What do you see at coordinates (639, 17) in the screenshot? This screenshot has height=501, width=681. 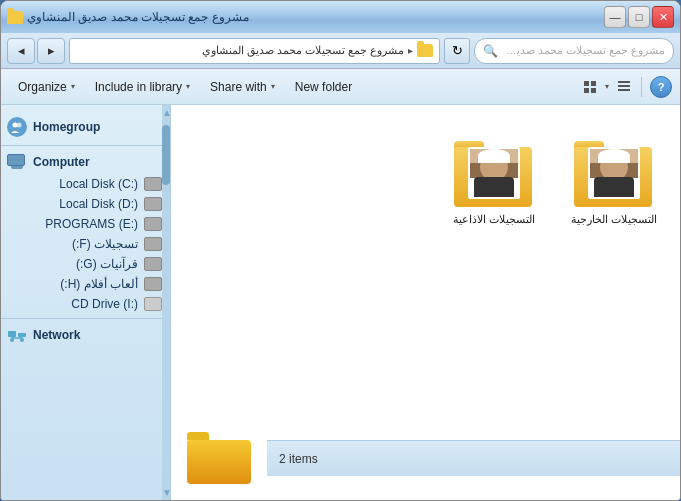 I see `maximize-button: □` at bounding box center [639, 17].